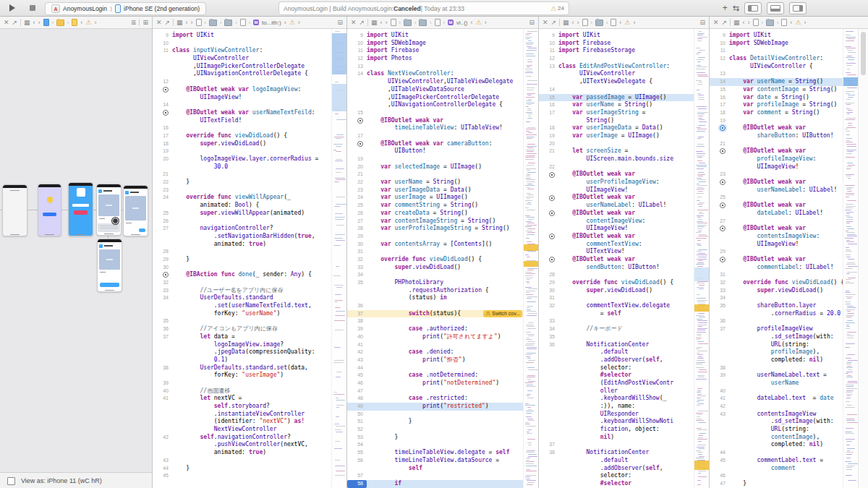 This screenshot has width=868, height=488. What do you see at coordinates (357, 337) in the screenshot?
I see `line-number: 40` at bounding box center [357, 337].